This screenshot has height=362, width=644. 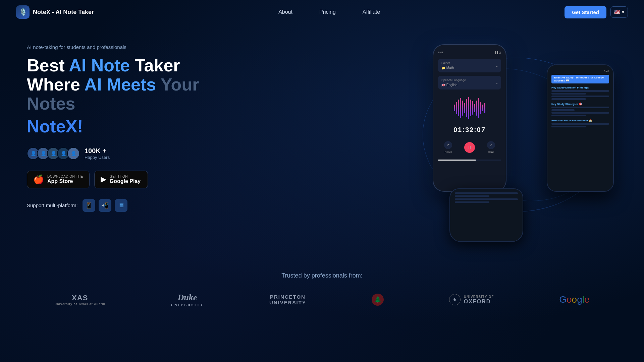 What do you see at coordinates (125, 181) in the screenshot?
I see `google-play-large: Google Play` at bounding box center [125, 181].